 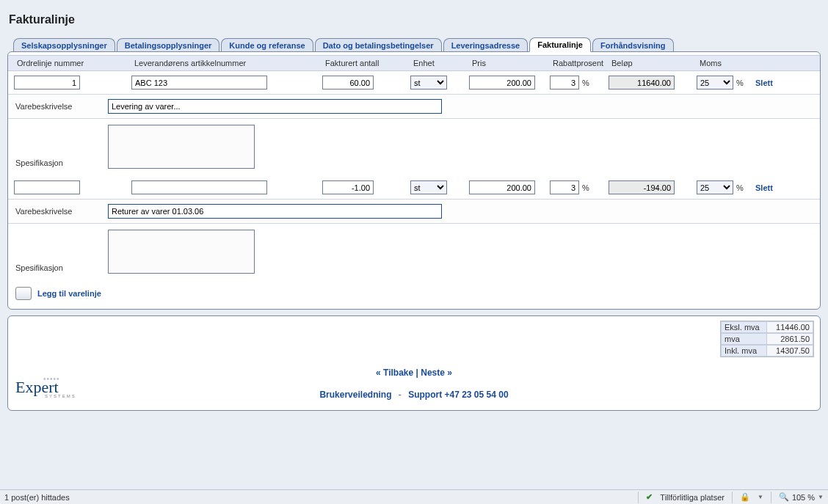 I want to click on zoom-control: 🔍 105 % ▼, so click(x=802, y=497).